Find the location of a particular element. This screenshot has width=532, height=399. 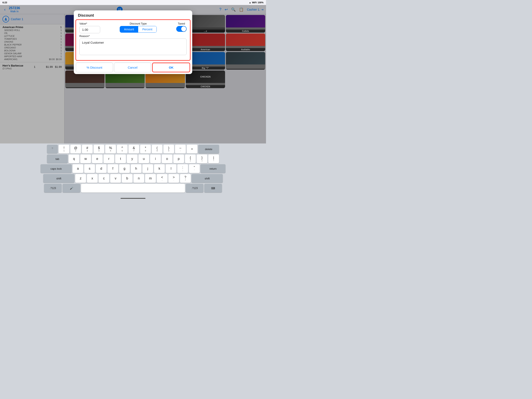

kb-key-4: $4 is located at coordinates (99, 149).